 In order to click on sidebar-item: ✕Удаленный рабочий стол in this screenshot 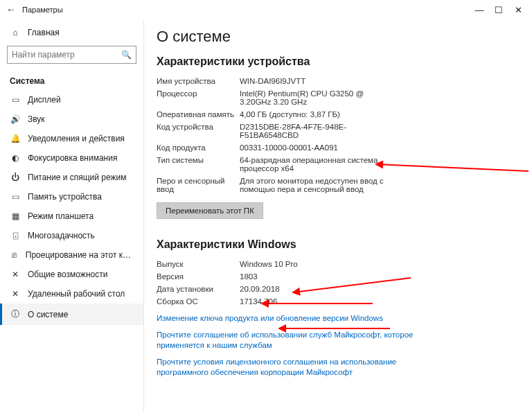, I will do `click(72, 294)`.